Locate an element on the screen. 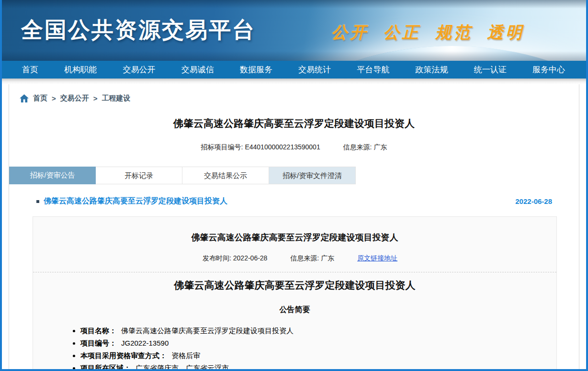 The width and height of the screenshot is (588, 371). summary-item-project-region: 项目所在区域：广东省肇庆市，广东省云浮市 is located at coordinates (318, 367).